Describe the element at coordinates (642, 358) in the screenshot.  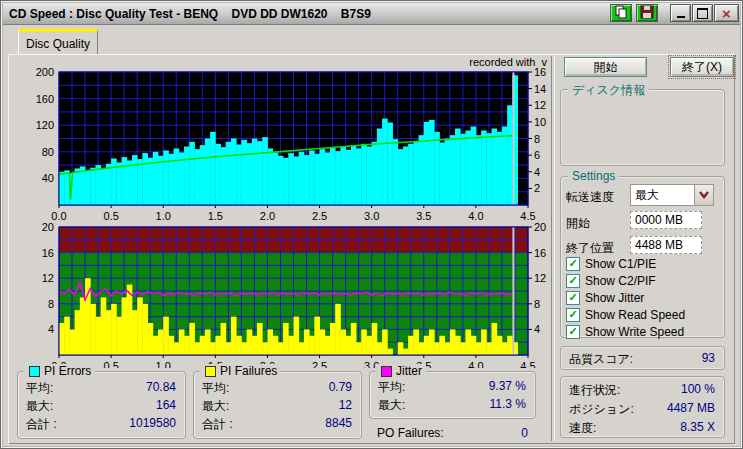
I see `quality-score-group: 品質スコア: 93` at that location.